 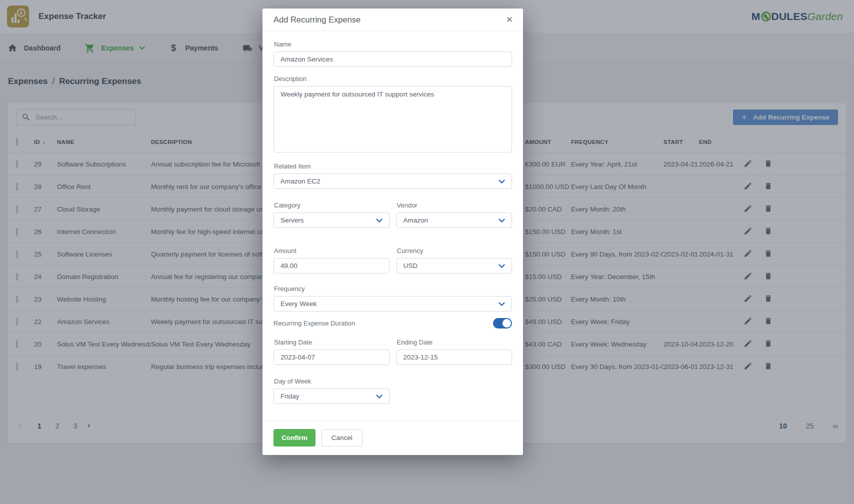 What do you see at coordinates (332, 205) in the screenshot?
I see `category-label: Category` at bounding box center [332, 205].